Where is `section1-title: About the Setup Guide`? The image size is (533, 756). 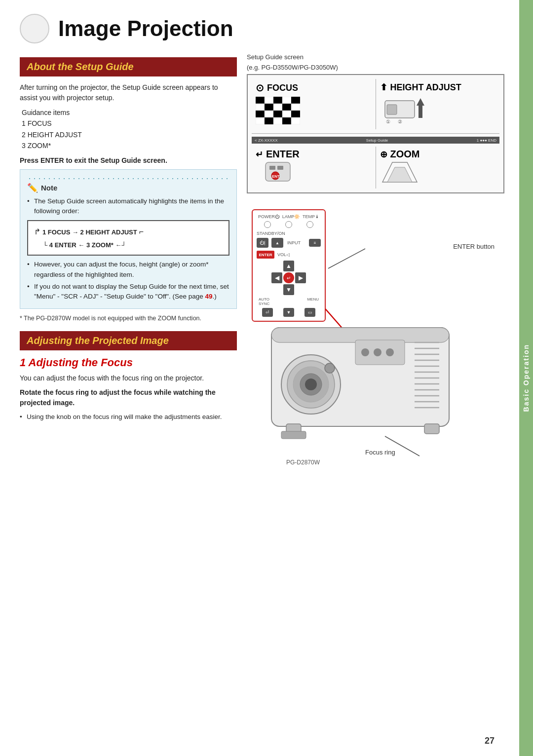
section1-title: About the Setup Guide is located at coordinates (128, 67).